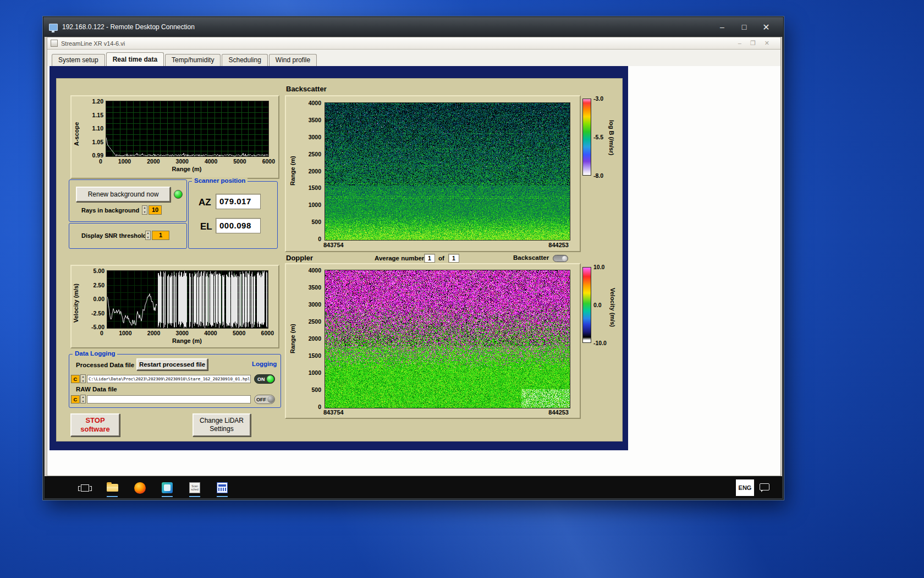 The width and height of the screenshot is (924, 578). I want to click on task-view-button, so click(85, 488).